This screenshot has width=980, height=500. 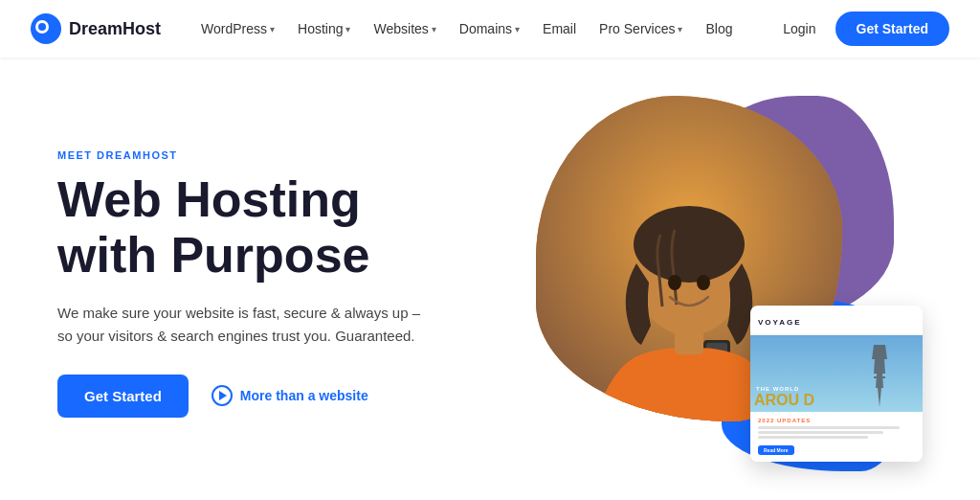 What do you see at coordinates (46, 29) in the screenshot?
I see `dreamhost-logo-icon` at bounding box center [46, 29].